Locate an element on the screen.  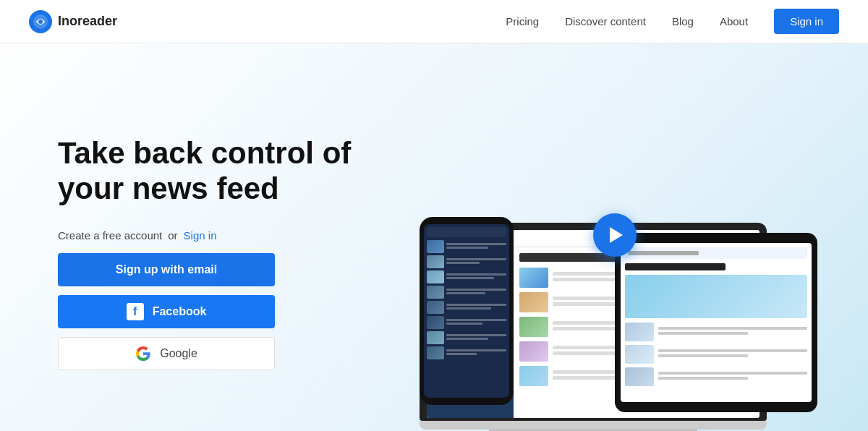
nav-discover: Discover content is located at coordinates (605, 22).